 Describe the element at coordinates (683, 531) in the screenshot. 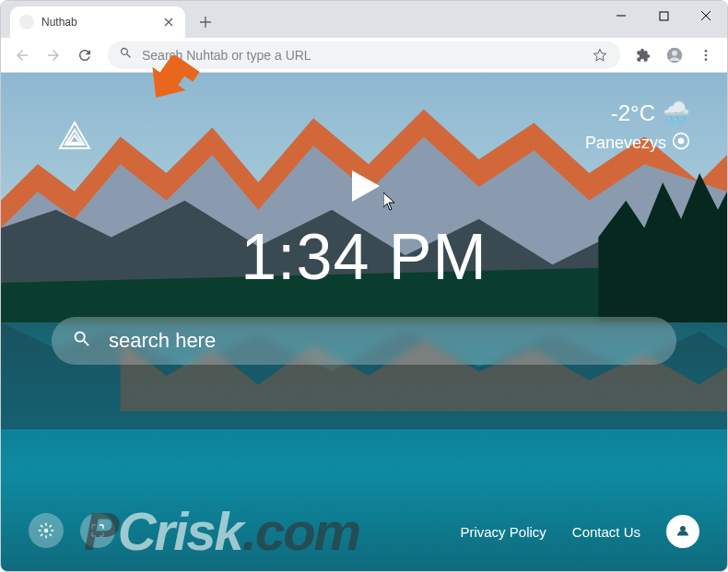

I see `chat-icon` at that location.